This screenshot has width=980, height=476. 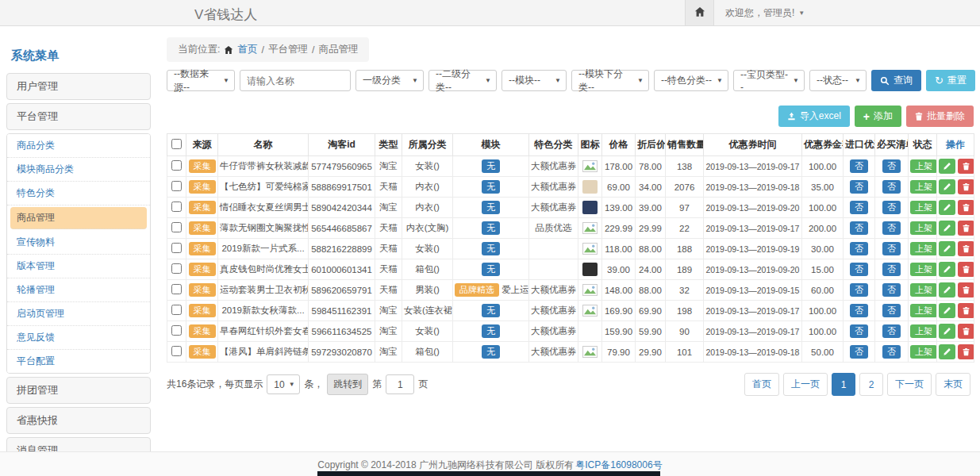 What do you see at coordinates (700, 13) in the screenshot?
I see `home-button` at bounding box center [700, 13].